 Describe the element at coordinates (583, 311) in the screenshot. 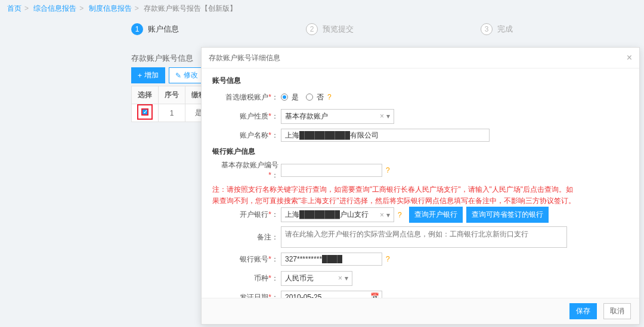

I see `save-button: 保存` at that location.